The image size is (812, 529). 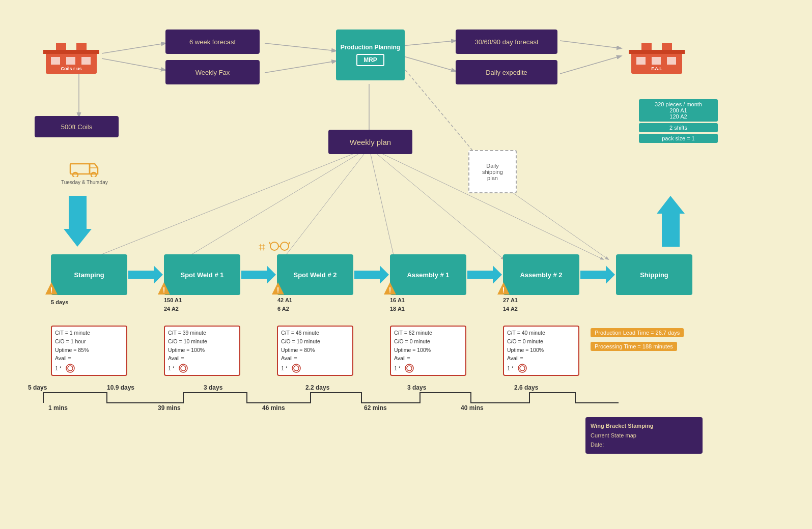 I want to click on timeline-mins-0: 1 mins, so click(x=58, y=408).